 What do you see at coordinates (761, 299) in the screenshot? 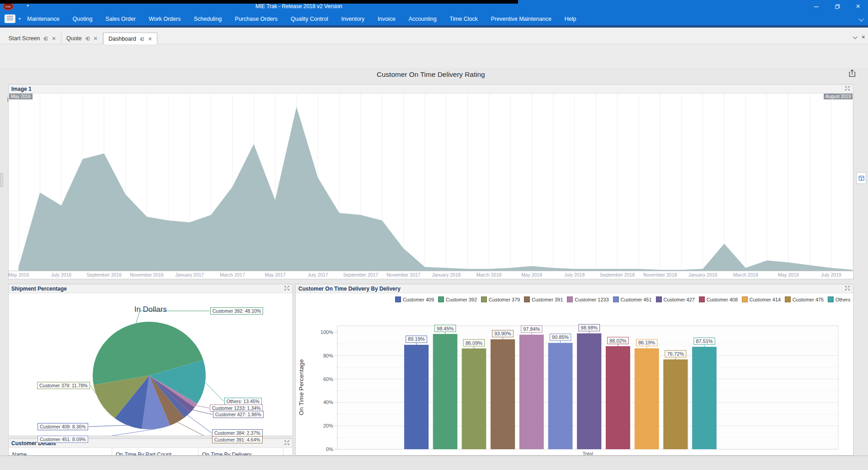
I see `legend-item-customer-414: Customer 414` at bounding box center [761, 299].